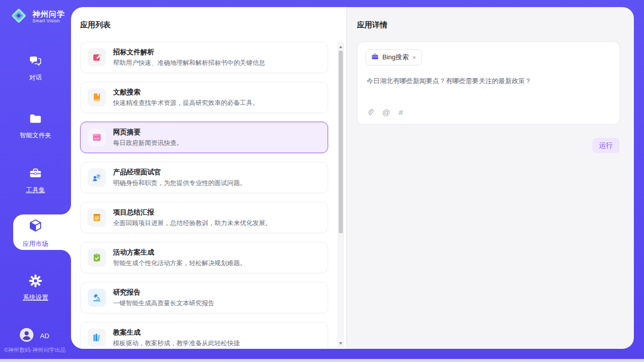 The height and width of the screenshot is (362, 644). Describe the element at coordinates (26, 336) in the screenshot. I see `user-avatar-icon` at that location.